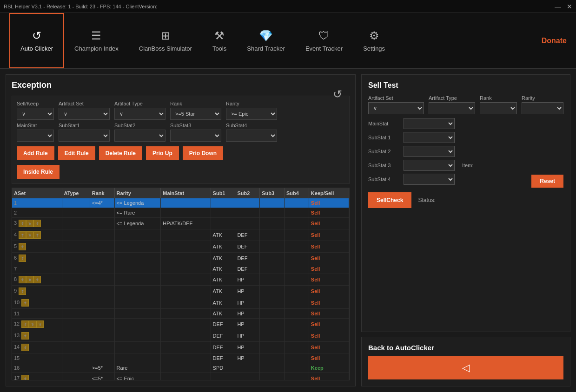 This screenshot has height=392, width=576. What do you see at coordinates (35, 136) in the screenshot?
I see `mainstat-select` at bounding box center [35, 136].